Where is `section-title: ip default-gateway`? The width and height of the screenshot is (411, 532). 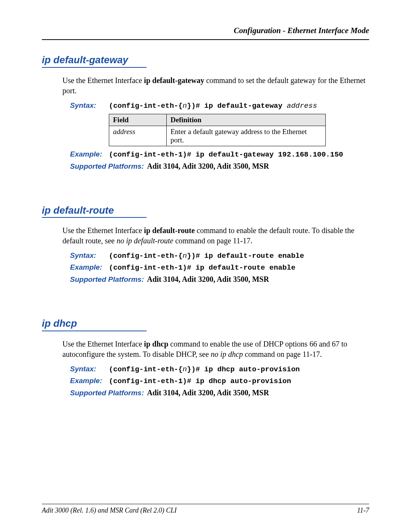 section-title: ip default-gateway is located at coordinates (206, 60).